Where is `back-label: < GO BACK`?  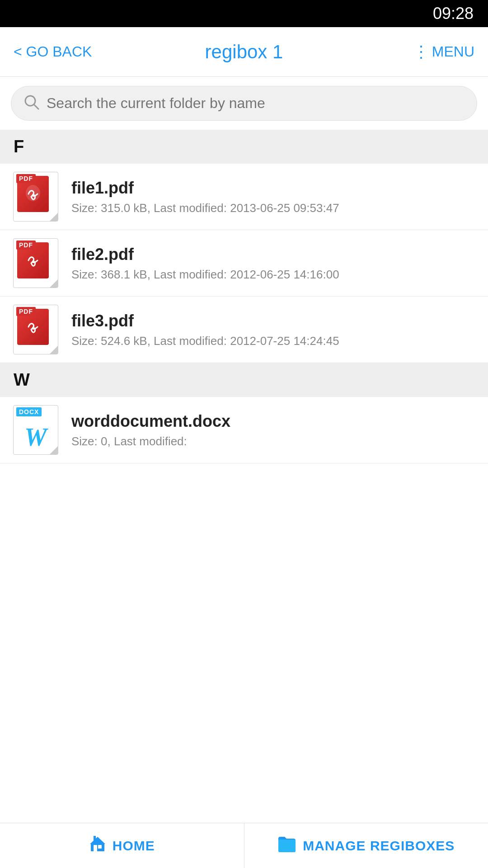
back-label: < GO BACK is located at coordinates (52, 52).